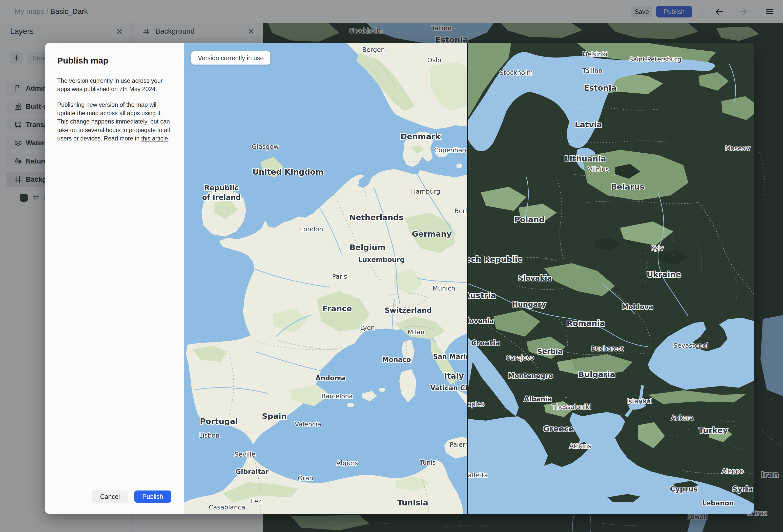  I want to click on map-label: Czech Republic, so click(495, 259).